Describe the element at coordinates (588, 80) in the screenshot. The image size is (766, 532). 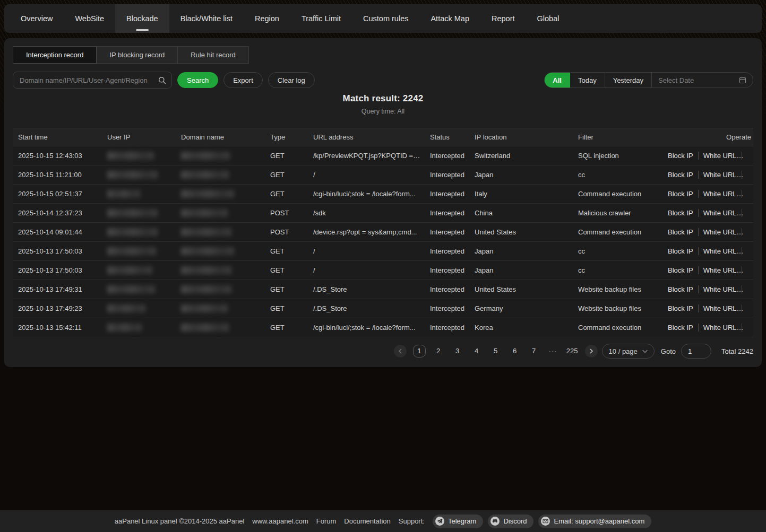
I see `date-filter-today: Today` at that location.